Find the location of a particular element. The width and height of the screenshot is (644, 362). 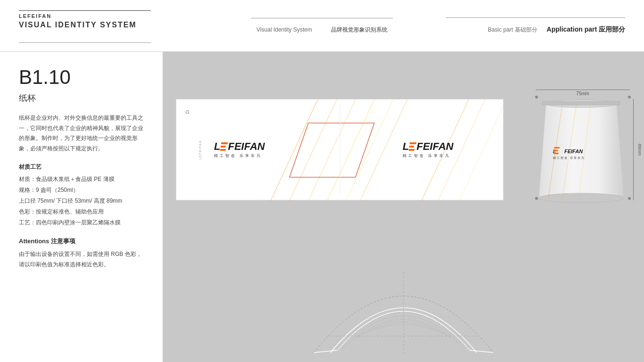

brand-subtitle: VISUAL IDENTITY SYSTEM is located at coordinates (78, 25).